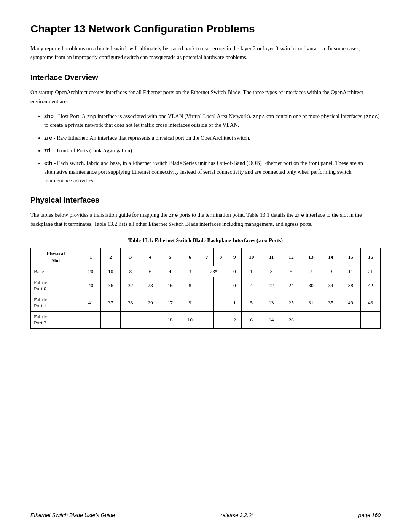 Image resolution: width=411 pixels, height=532 pixels. I want to click on bullet-zhp-code3: zres, so click(371, 117).